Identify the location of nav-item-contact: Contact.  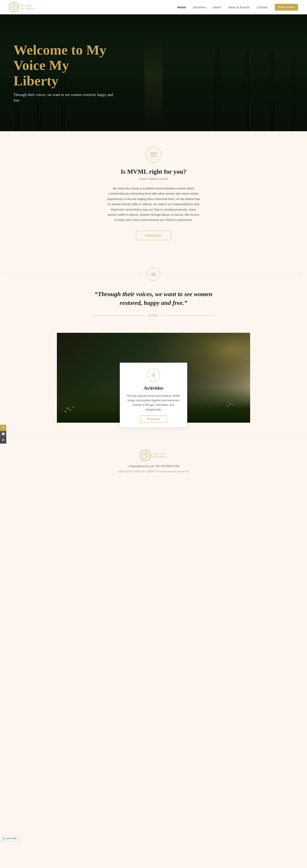
(262, 7).